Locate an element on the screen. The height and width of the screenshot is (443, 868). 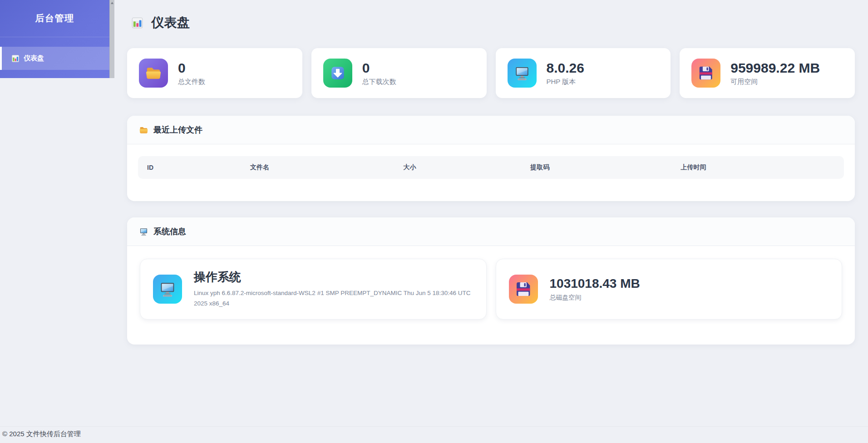
disk-total-value: 1031018.43 MB is located at coordinates (595, 284).